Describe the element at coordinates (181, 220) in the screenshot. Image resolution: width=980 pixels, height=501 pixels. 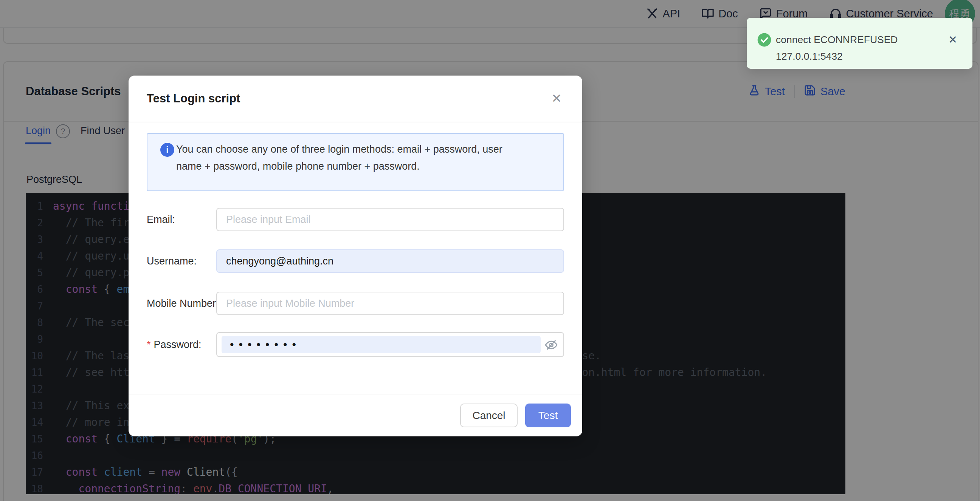
I see `email-label: Email:` at that location.